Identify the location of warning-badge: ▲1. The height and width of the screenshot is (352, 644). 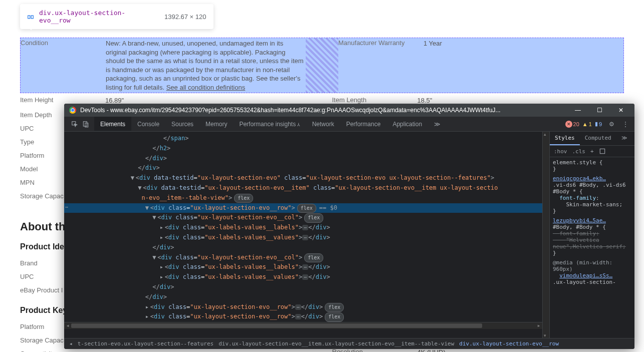
(587, 124).